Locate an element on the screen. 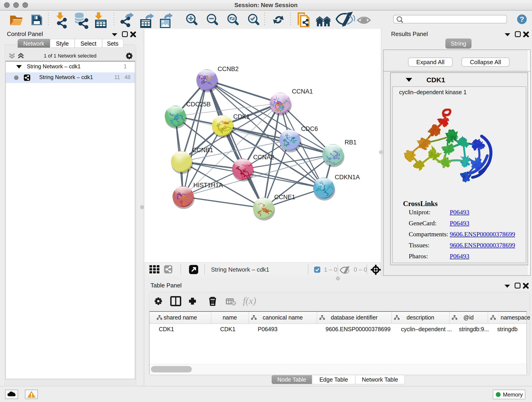  svg-text: CCNB1 is located at coordinates (203, 150).